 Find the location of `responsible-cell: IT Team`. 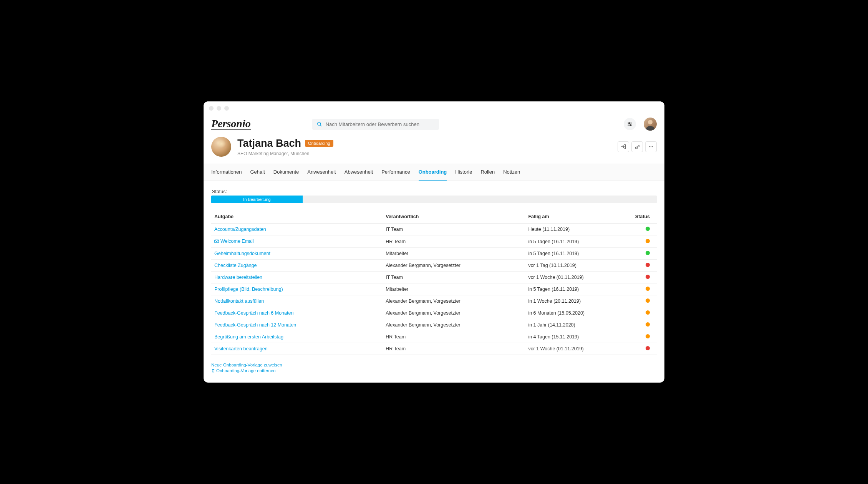

responsible-cell: IT Team is located at coordinates (454, 277).